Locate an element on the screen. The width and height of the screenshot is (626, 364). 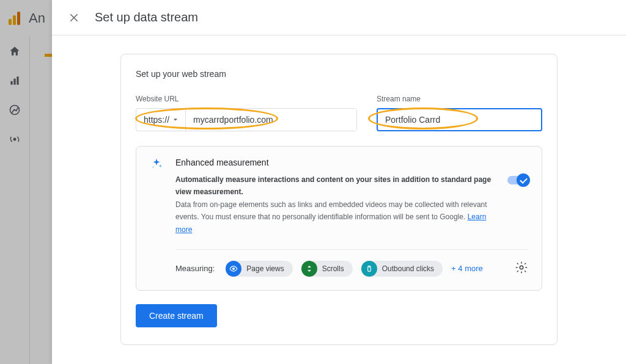
enhanced-description: Automatically measure interactions and c… is located at coordinates (335, 205).